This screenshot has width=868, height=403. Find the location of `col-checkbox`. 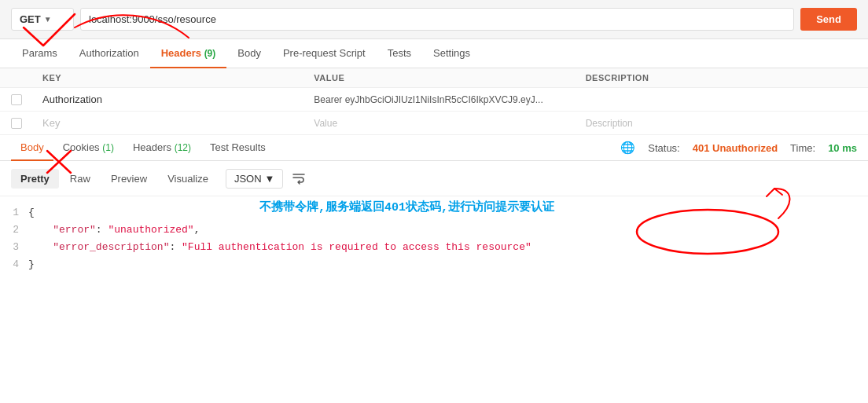

col-checkbox is located at coordinates (27, 78).